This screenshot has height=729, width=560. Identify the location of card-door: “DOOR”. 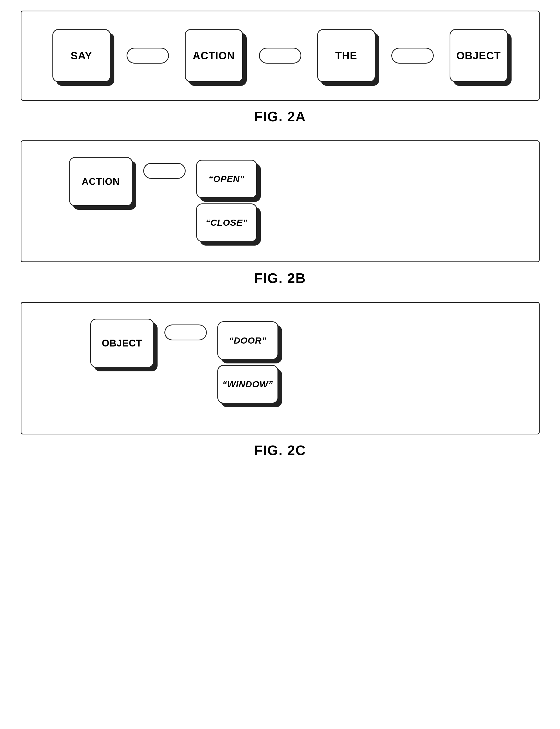
(248, 341).